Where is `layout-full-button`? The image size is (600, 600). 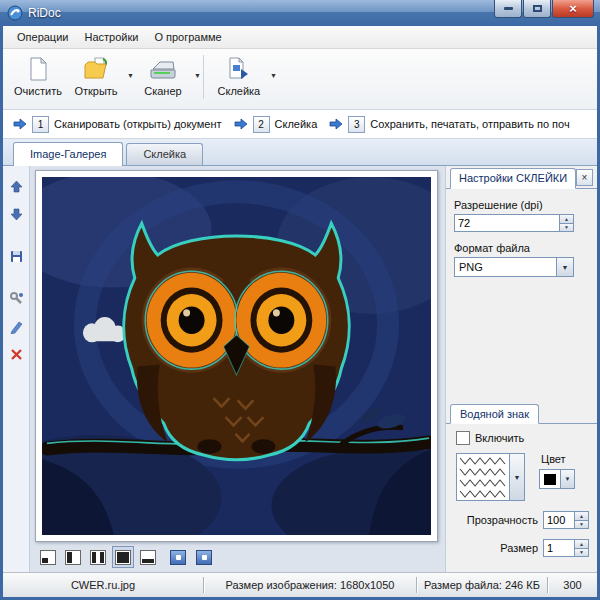
layout-full-button is located at coordinates (123, 557).